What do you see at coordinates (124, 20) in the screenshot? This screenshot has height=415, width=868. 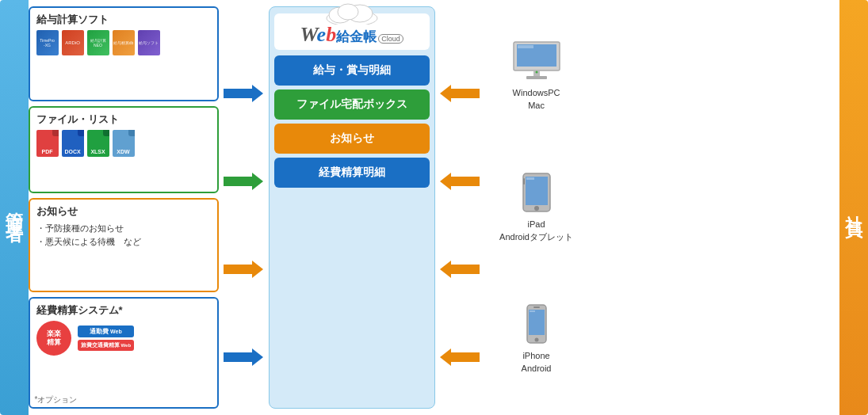 I see `kyuyo-soft-title: 給与計算ソフト` at bounding box center [124, 20].